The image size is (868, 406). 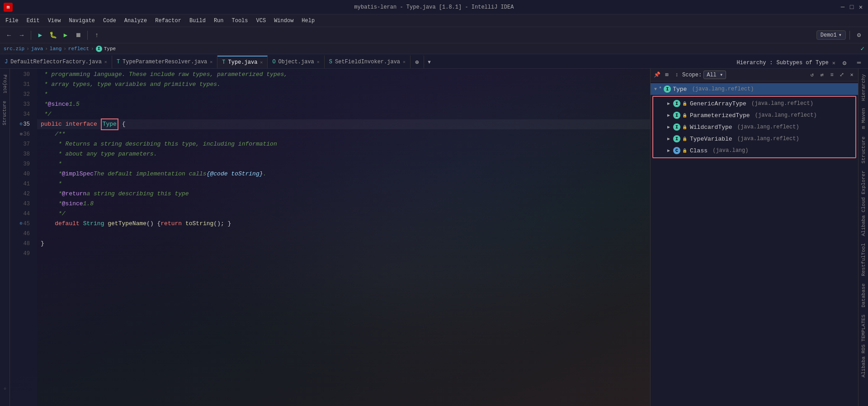 What do you see at coordinates (37, 49) in the screenshot?
I see `breadcrumb-java: java` at bounding box center [37, 49].